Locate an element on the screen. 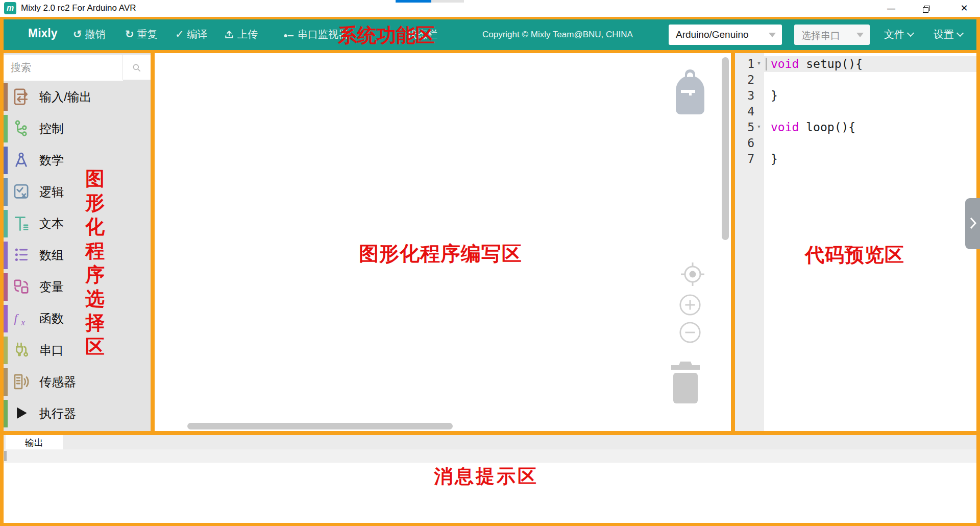 This screenshot has height=526, width=980. board-select-value: Arduino/Genuino is located at coordinates (713, 35).